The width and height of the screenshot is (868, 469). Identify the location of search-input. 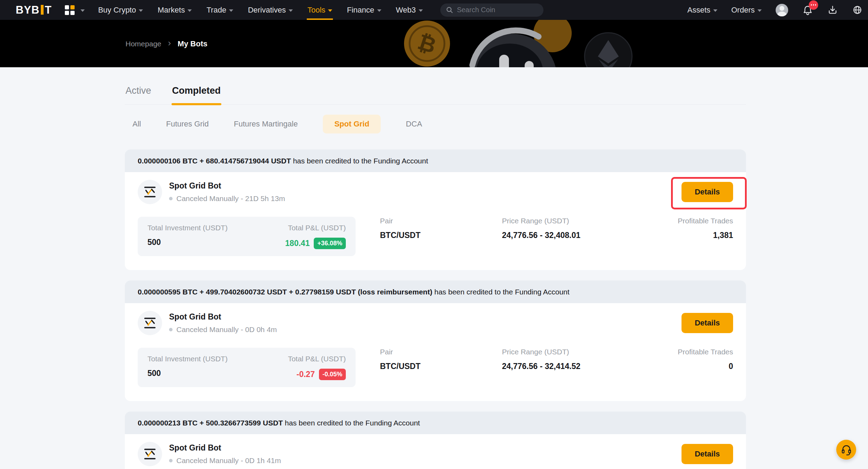
(497, 10).